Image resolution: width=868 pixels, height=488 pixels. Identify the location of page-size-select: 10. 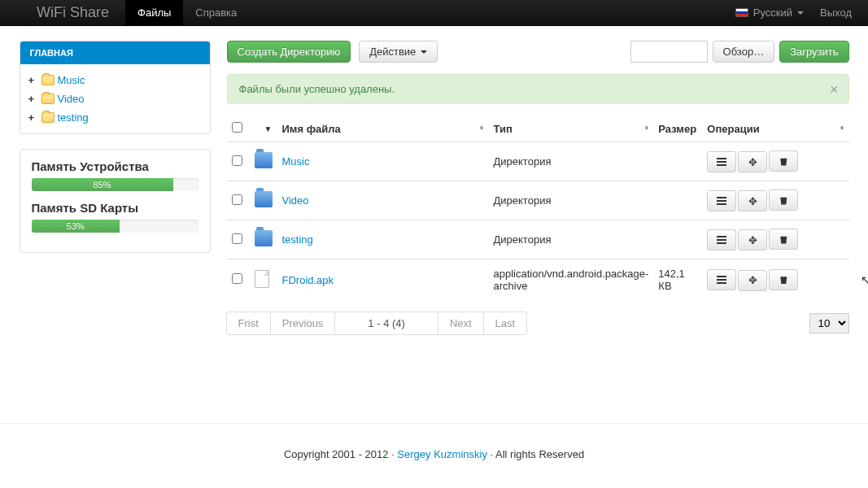
(830, 324).